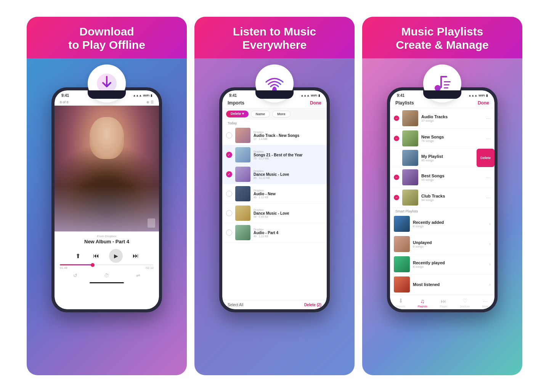 The width and height of the screenshot is (549, 392). I want to click on smart-playlist-1: Unplayed 6 songs ›, so click(442, 244).